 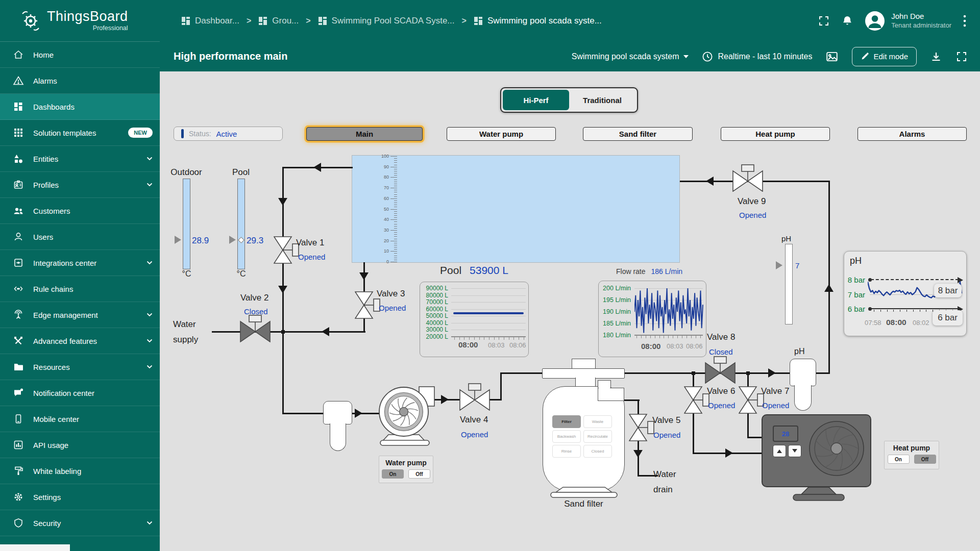 What do you see at coordinates (255, 329) in the screenshot?
I see `valve-2-icon` at bounding box center [255, 329].